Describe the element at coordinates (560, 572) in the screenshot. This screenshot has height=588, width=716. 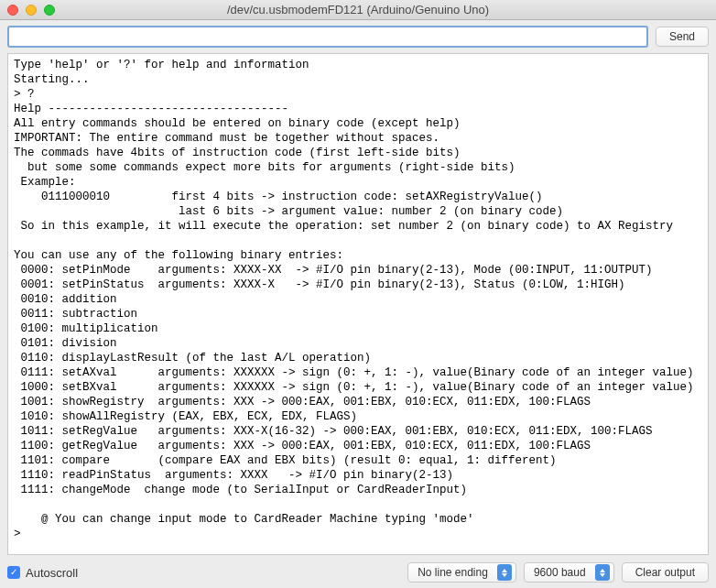
I see `baud-value: 9600 baud` at that location.